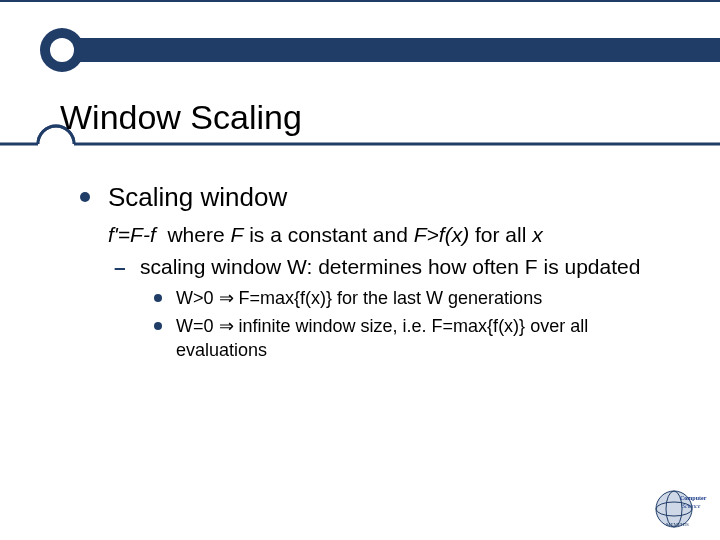 The image size is (720, 540). What do you see at coordinates (678, 524) in the screenshot?
I see `svg-text: MEMPHIS` at bounding box center [678, 524].